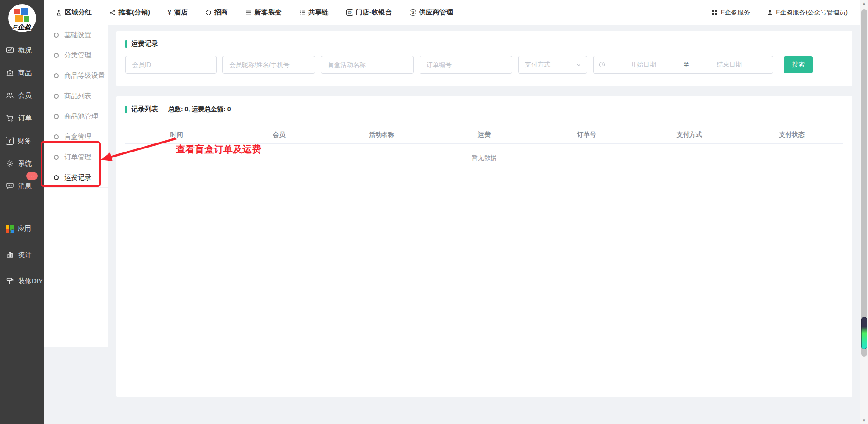 Image resolution: width=868 pixels, height=424 pixels. What do you see at coordinates (864, 421) in the screenshot?
I see `scroll-down-icon: ▼` at bounding box center [864, 421].